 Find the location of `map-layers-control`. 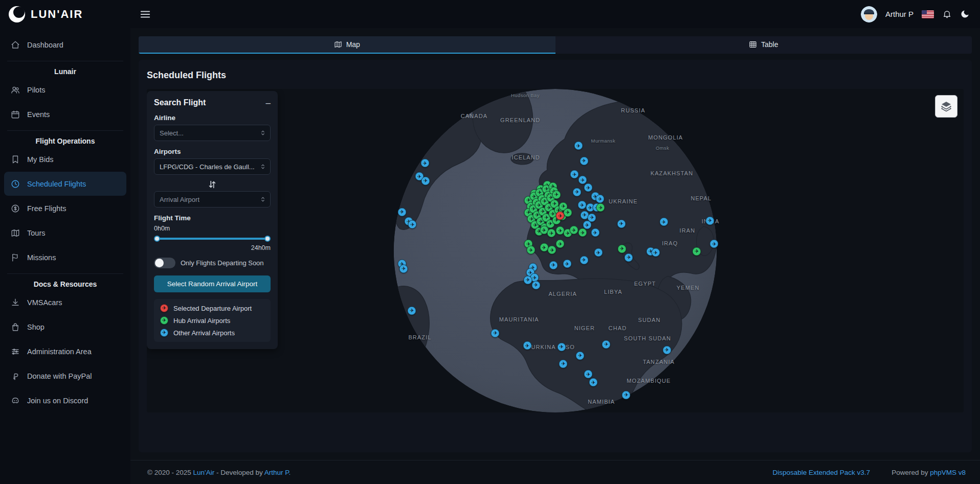

map-layers-control is located at coordinates (946, 106).